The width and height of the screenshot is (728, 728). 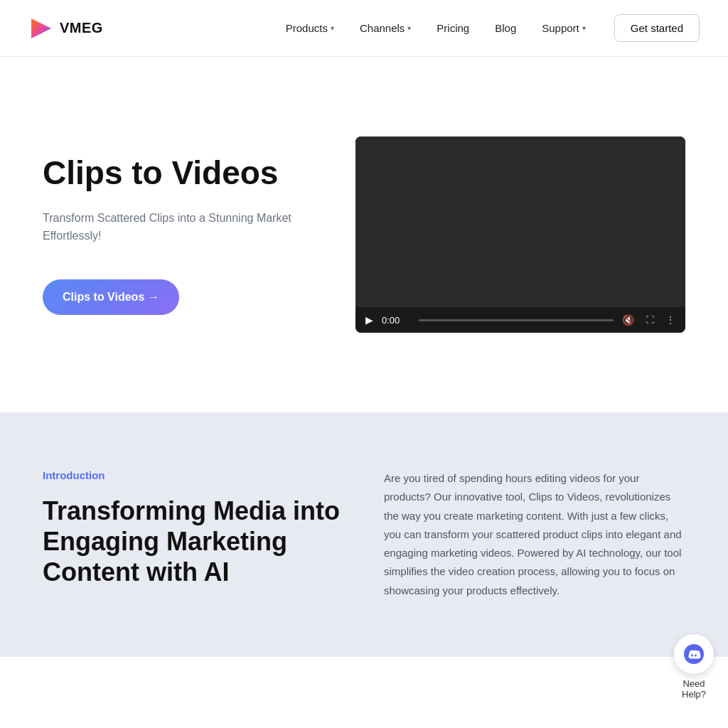 What do you see at coordinates (657, 28) in the screenshot?
I see `get-started-button: Get started` at bounding box center [657, 28].